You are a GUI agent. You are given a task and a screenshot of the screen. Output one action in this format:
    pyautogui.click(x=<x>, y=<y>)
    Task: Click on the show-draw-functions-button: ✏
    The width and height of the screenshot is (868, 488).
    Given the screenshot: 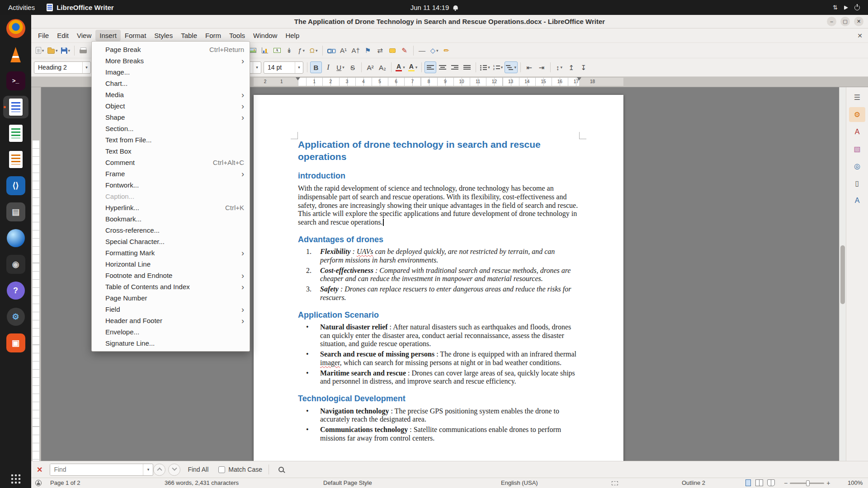 What is the action you would take?
    pyautogui.click(x=447, y=51)
    